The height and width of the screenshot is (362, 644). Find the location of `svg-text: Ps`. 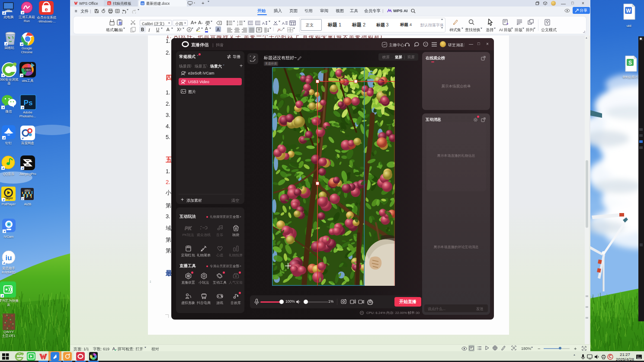

svg-text: Ps is located at coordinates (29, 103).